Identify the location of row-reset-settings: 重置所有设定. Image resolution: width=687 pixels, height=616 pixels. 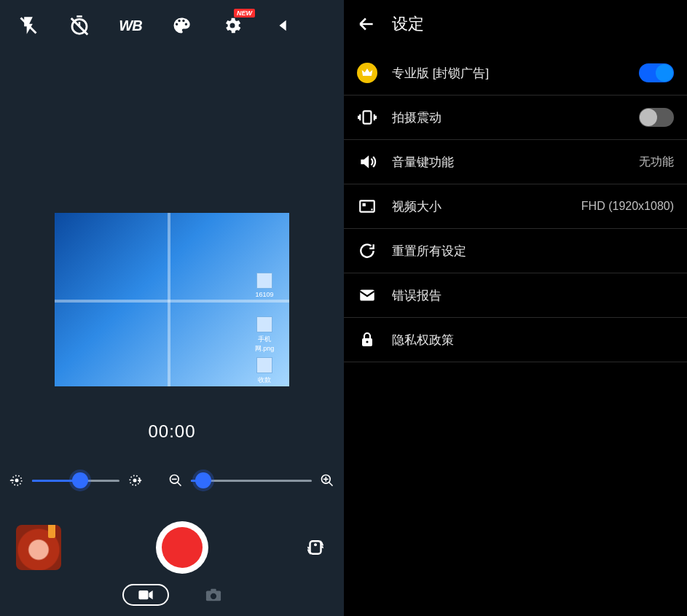
(516, 251).